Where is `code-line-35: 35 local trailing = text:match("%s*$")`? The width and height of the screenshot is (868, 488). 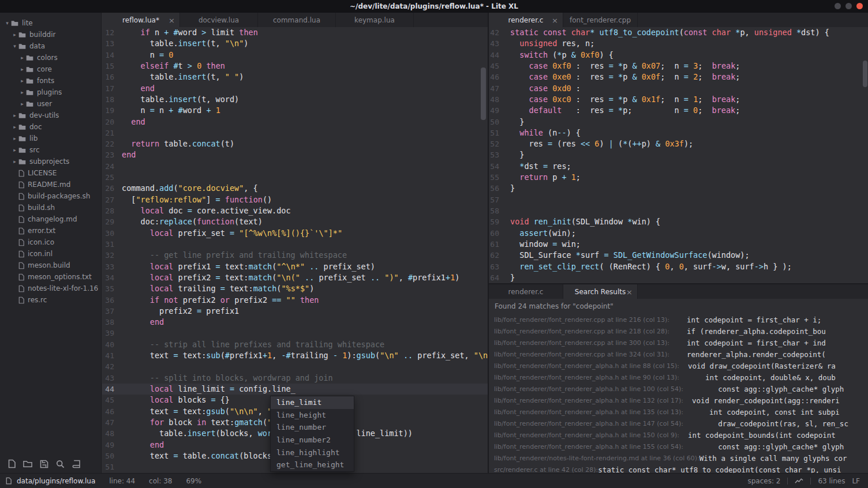 code-line-35: 35 local trailing = text:match("%s*$") is located at coordinates (295, 288).